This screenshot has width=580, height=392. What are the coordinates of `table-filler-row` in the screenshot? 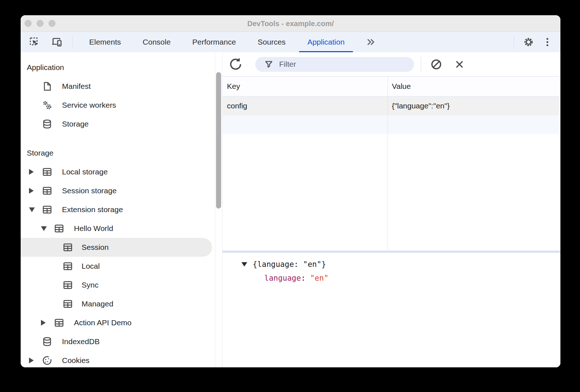 It's located at (391, 125).